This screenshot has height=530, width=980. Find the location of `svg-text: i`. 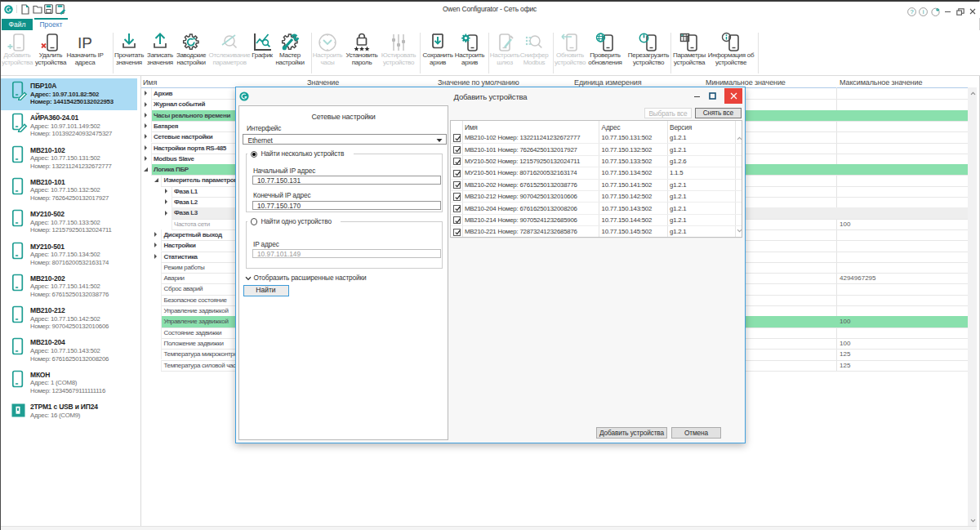

svg-text: i is located at coordinates (924, 11).